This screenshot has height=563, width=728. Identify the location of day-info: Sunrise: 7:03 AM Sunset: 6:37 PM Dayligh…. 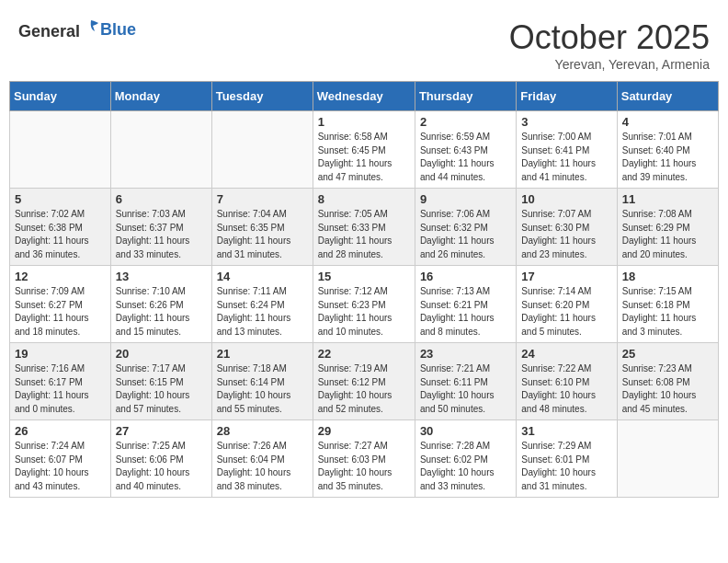
(162, 235).